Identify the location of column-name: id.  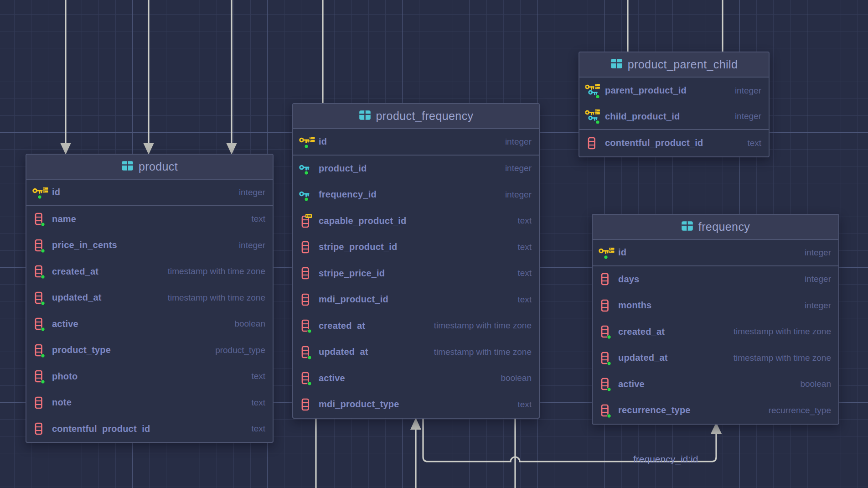
(622, 253).